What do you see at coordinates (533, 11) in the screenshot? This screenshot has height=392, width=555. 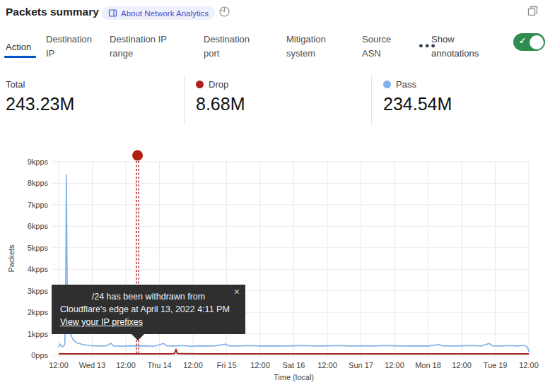 I see `restore-window-icon` at bounding box center [533, 11].